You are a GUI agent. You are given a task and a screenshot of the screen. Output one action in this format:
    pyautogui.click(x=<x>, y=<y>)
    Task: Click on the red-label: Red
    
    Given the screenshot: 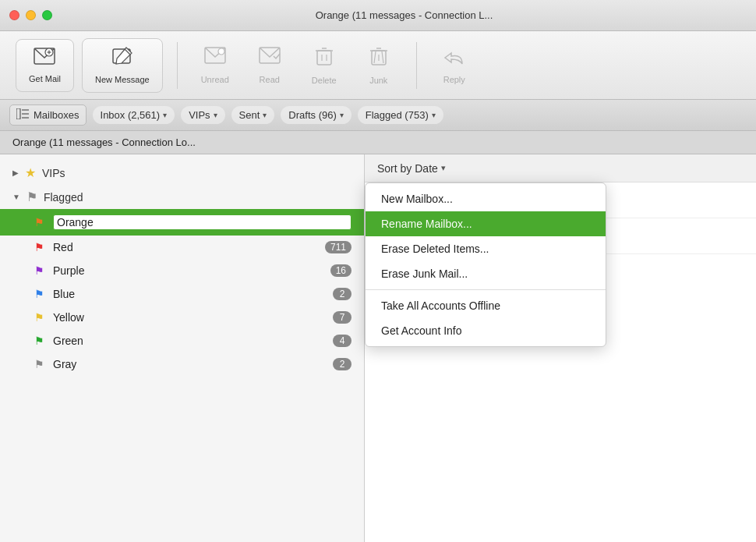 What is the action you would take?
    pyautogui.click(x=189, y=247)
    